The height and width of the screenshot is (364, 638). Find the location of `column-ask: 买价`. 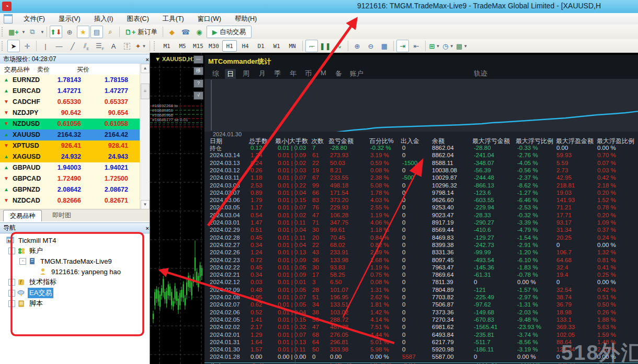

column-ask: 买价 is located at coordinates (83, 70).